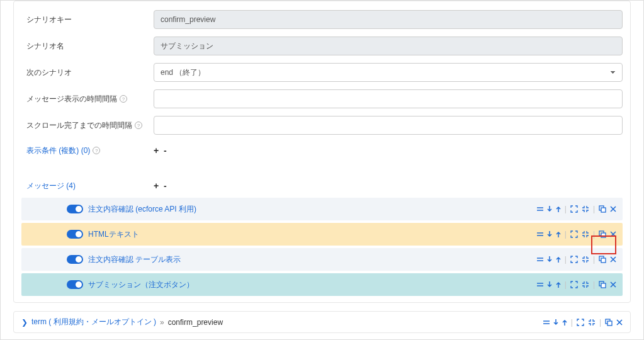 The height and width of the screenshot is (340, 644). Describe the element at coordinates (88, 73) in the screenshot. I see `label-next-scenario: 次のシナリオ` at that location.